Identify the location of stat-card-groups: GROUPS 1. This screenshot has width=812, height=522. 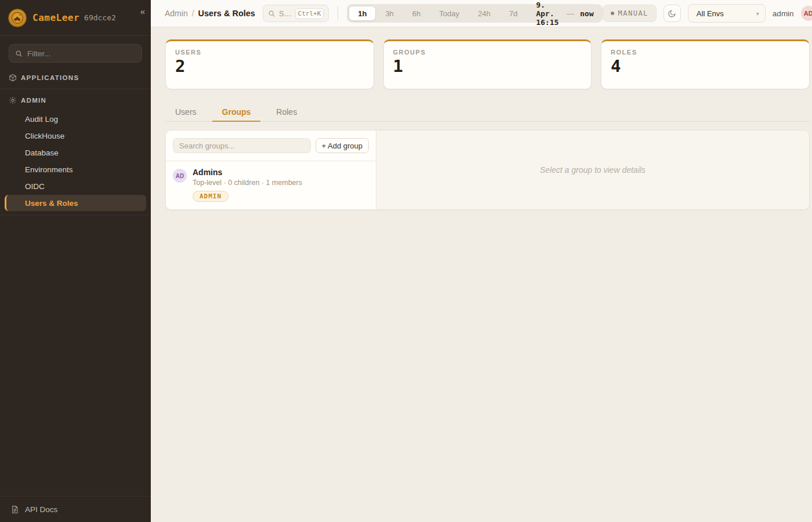
(488, 64).